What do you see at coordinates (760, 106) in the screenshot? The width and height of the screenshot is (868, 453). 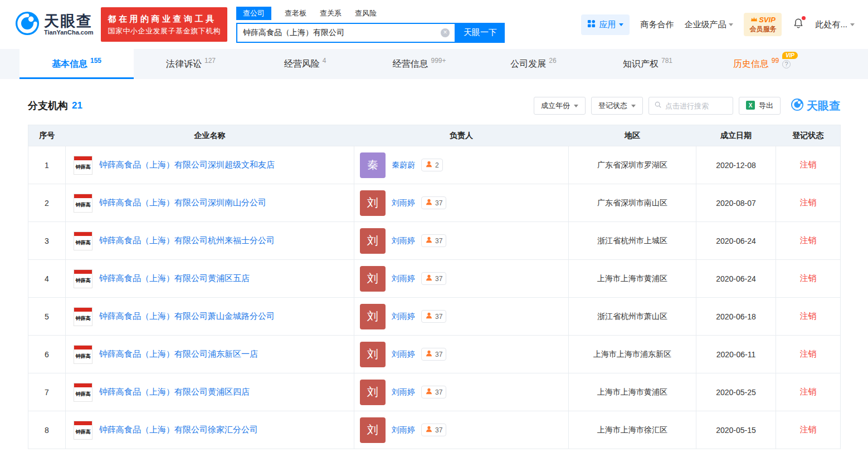 I see `export-button: X 导出` at bounding box center [760, 106].